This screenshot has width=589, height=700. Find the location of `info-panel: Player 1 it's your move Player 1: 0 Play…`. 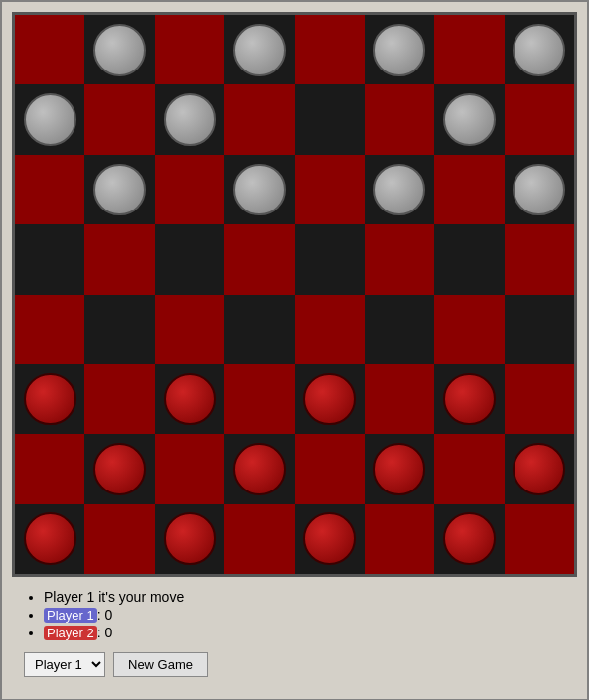

info-panel: Player 1 it's your move Player 1: 0 Play… is located at coordinates (294, 635).